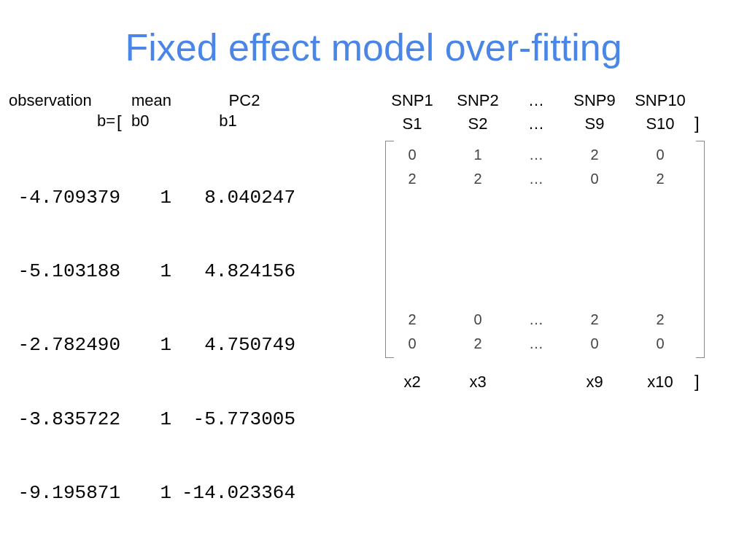 The width and height of the screenshot is (747, 560). I want to click on matrix-row: 0 2 … 0 0, so click(558, 344).